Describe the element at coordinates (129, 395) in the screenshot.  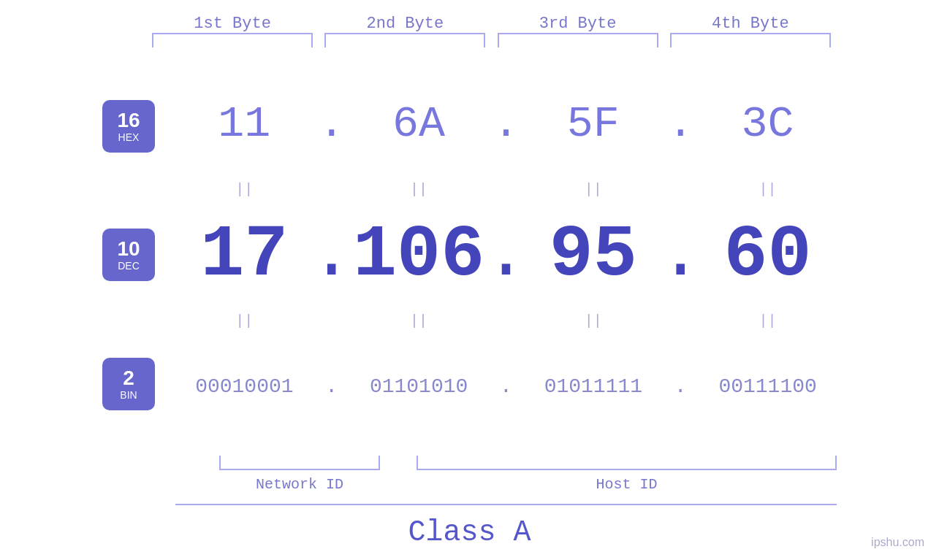
I see `bin-badge-label: BIN` at that location.